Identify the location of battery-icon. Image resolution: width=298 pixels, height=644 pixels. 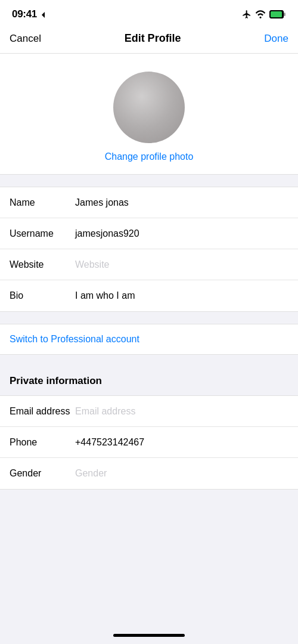
(278, 14).